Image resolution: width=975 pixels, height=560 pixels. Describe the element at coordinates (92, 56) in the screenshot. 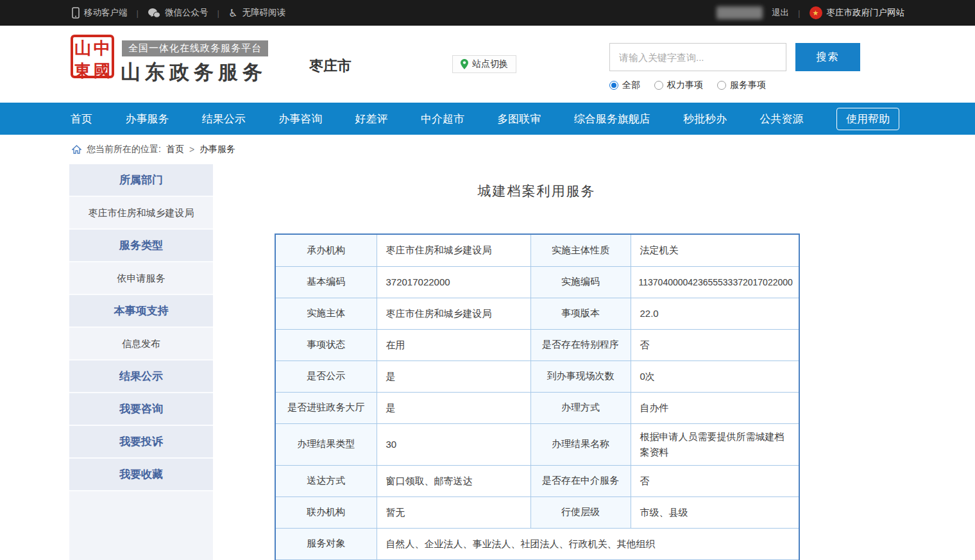

I see `shandong-seal-logo: 山 中 東 國` at that location.